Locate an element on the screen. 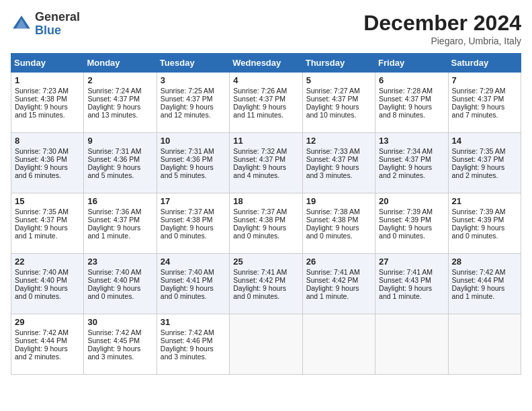 The image size is (532, 411). sunrise-label: Sunrise: 7:36 AM is located at coordinates (114, 212).